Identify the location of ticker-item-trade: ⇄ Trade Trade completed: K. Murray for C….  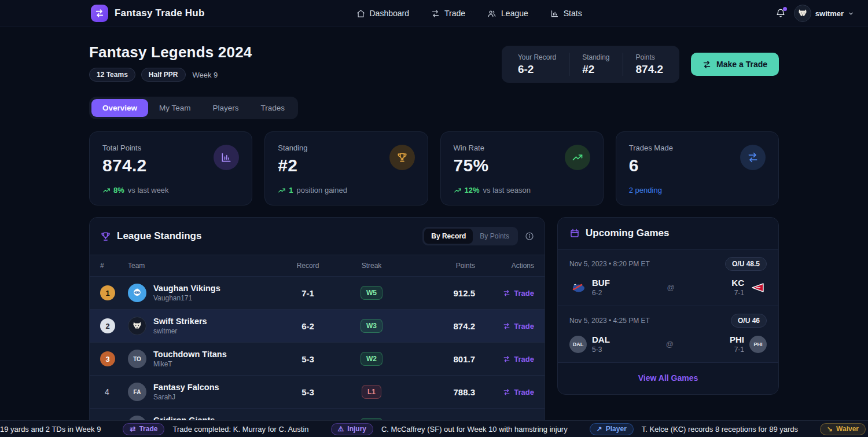
(215, 429).